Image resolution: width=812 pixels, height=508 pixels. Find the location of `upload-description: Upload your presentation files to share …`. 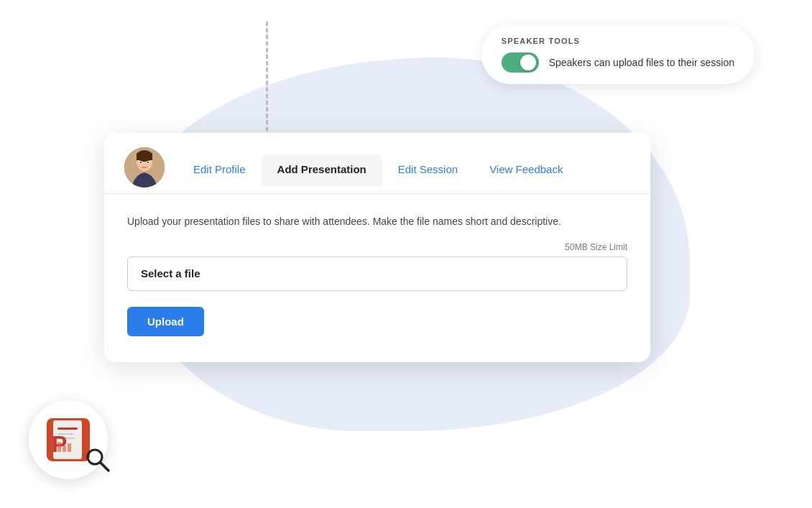

upload-description: Upload your presentation files to share … is located at coordinates (377, 221).